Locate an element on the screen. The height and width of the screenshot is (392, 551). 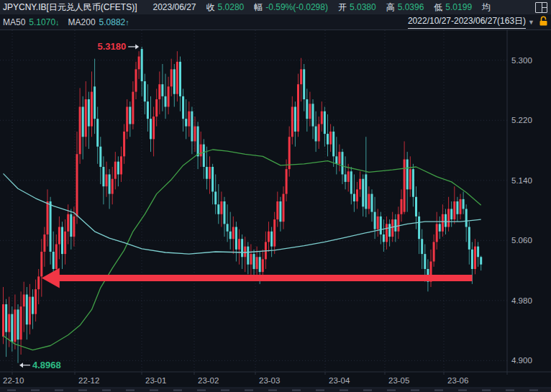
quote-field-close: 收5.0280 is located at coordinates (226, 7).